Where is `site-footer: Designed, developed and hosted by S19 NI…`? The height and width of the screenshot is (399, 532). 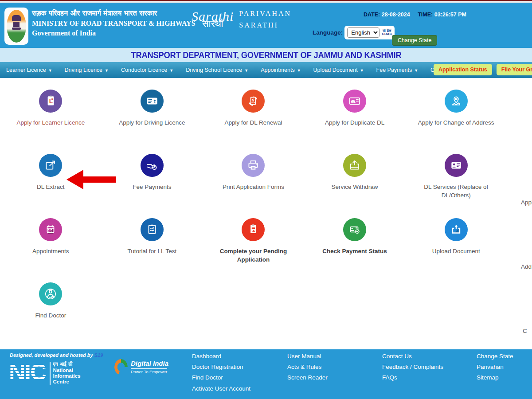 site-footer: Designed, developed and hosted by S19 NI… is located at coordinates (266, 374).